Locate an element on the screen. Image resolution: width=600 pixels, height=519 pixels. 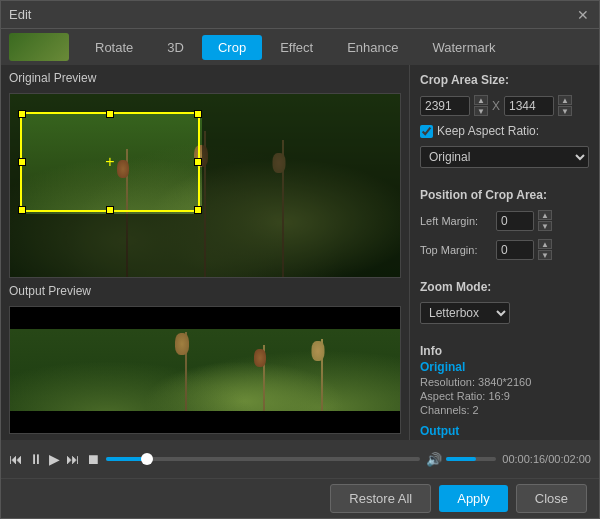
crop-handle-bl is located at coordinates (22, 210).